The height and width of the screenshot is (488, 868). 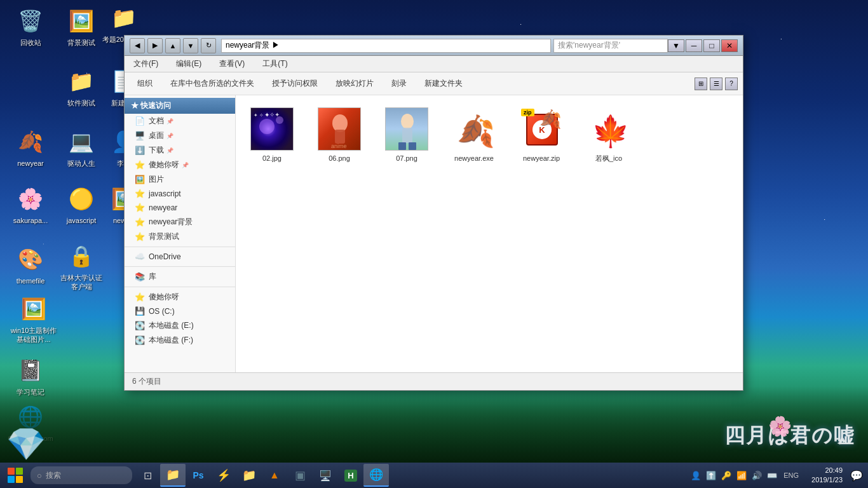 What do you see at coordinates (180, 222) in the screenshot?
I see `sidebar-item-newyearbg: ⭐ newyear背景` at bounding box center [180, 222].